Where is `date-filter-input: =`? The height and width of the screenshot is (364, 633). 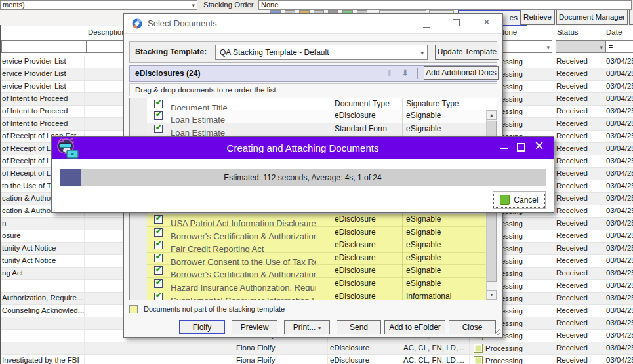
date-filter-input: = is located at coordinates (619, 47).